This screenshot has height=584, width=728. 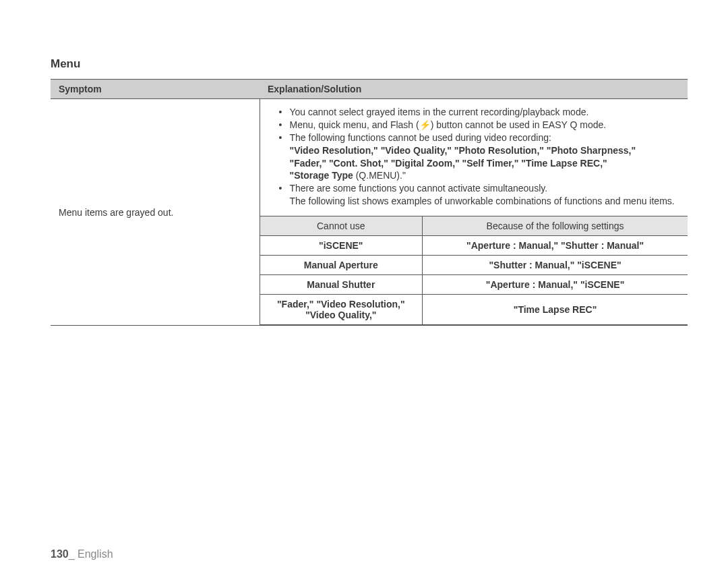 What do you see at coordinates (82, 554) in the screenshot?
I see `page-footer: 130_ English` at bounding box center [82, 554].